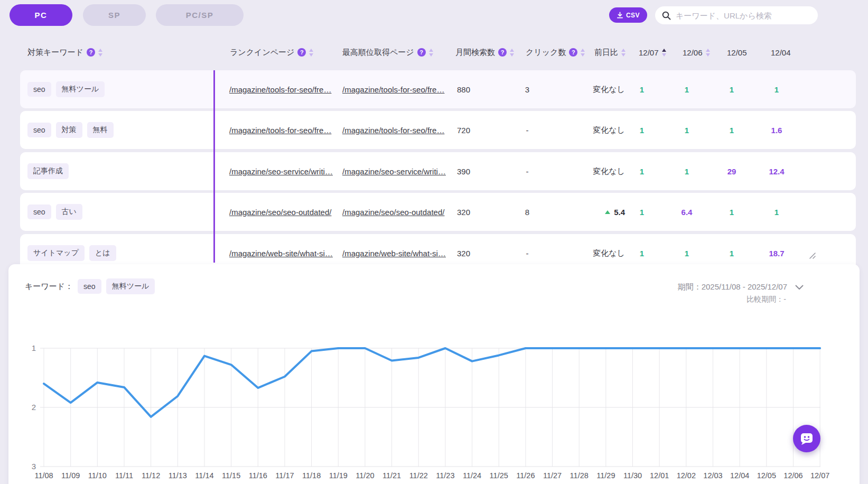 This screenshot has height=484, width=868. Describe the element at coordinates (555, 52) in the screenshot. I see `col-header-clicks: クリック数 ?` at that location.